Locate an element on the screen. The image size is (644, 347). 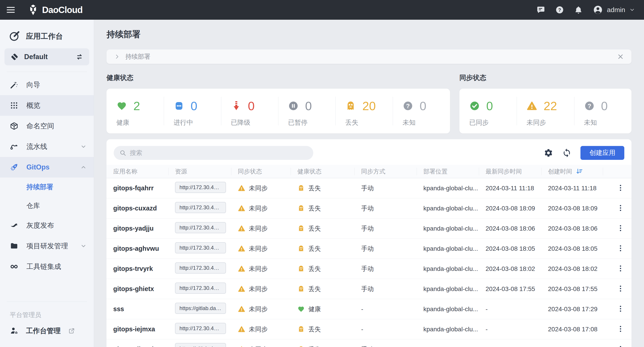
hamburger-menu-icon is located at coordinates (12, 10).